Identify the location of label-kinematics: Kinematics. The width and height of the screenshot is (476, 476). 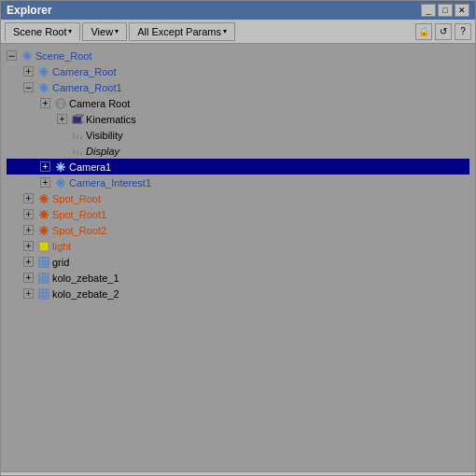
(110, 119).